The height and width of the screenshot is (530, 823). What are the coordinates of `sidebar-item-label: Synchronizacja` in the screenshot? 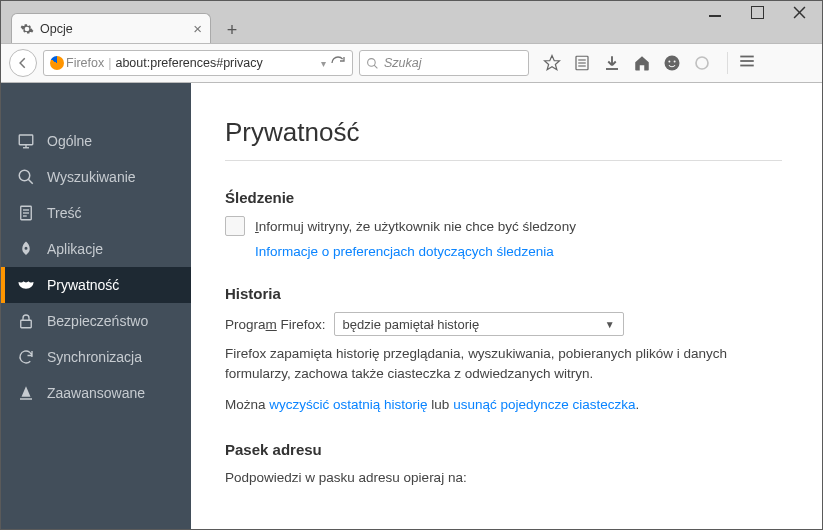 It's located at (94, 357).